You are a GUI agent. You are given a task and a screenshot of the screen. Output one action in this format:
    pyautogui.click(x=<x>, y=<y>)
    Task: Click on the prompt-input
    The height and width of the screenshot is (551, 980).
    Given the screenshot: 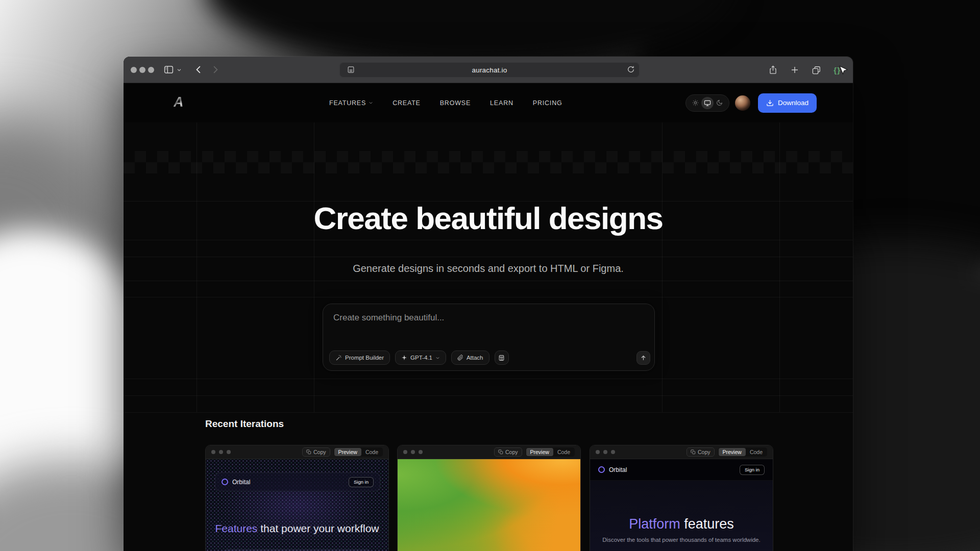 What is the action you would take?
    pyautogui.click(x=489, y=322)
    